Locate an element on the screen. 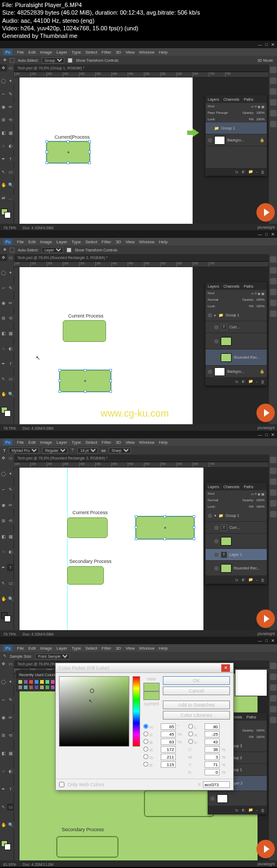  samplesize-select: Point Sample is located at coordinates (52, 657).